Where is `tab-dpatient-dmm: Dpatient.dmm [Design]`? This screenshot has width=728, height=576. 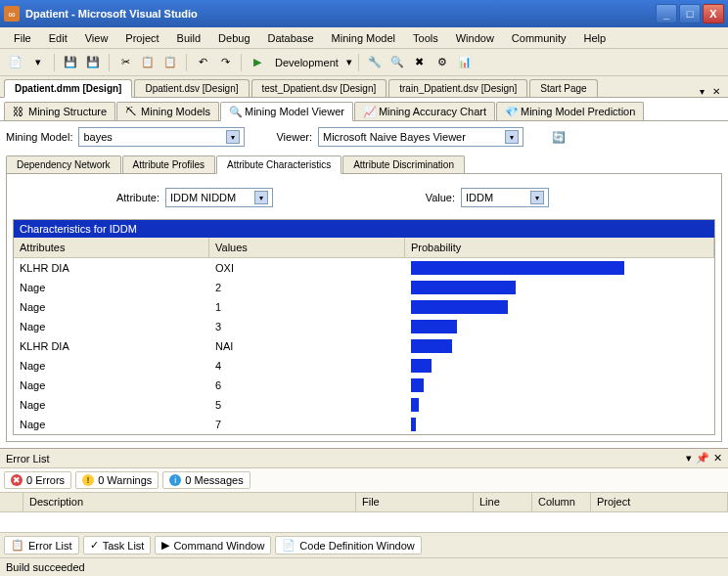 tab-dpatient-dmm: Dpatient.dmm [Design] is located at coordinates (68, 88).